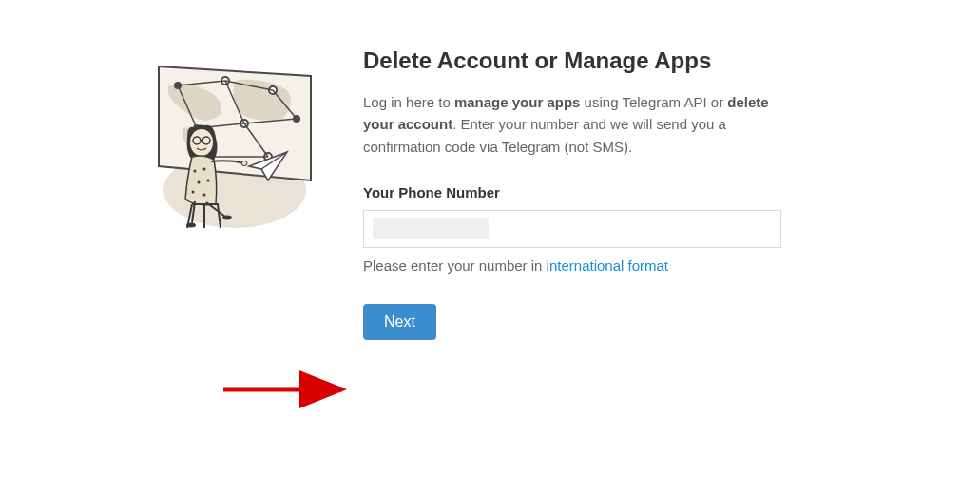 This screenshot has width=980, height=492. Describe the element at coordinates (290, 389) in the screenshot. I see `annotation-arrow-icon` at that location.